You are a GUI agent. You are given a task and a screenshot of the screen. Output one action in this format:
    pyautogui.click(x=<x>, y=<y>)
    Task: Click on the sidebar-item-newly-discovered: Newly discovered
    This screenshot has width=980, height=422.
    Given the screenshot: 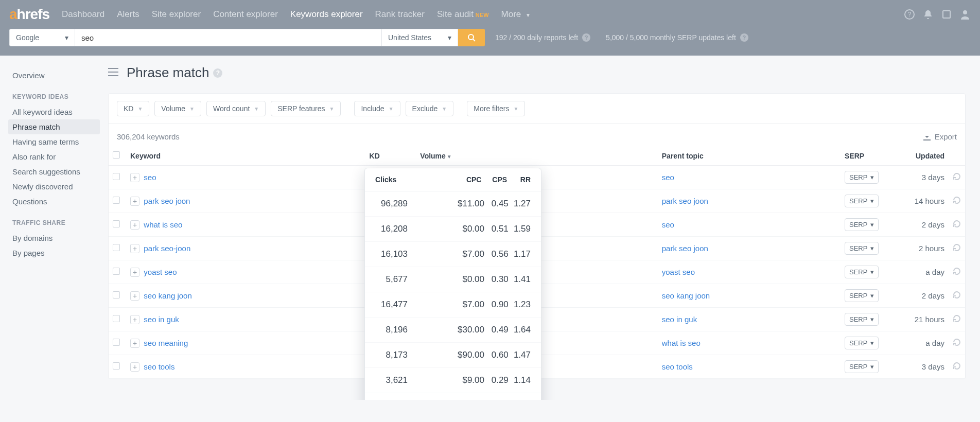 What is the action you would take?
    pyautogui.click(x=54, y=186)
    